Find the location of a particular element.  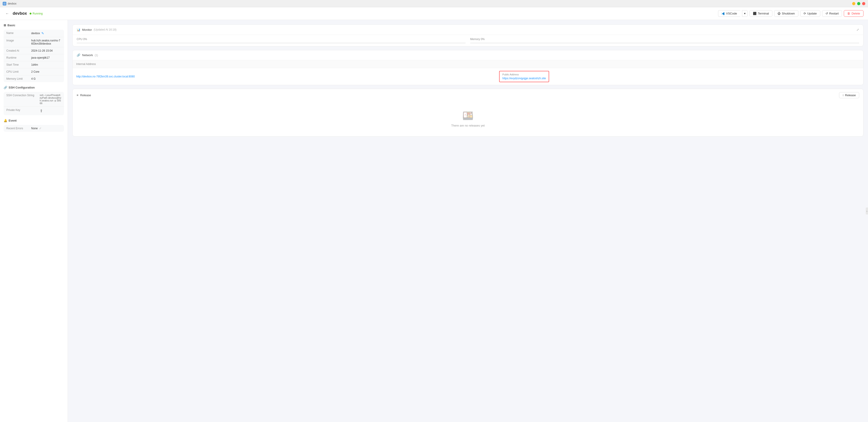

table-row: Recent Errors None ⤢ is located at coordinates (34, 128).